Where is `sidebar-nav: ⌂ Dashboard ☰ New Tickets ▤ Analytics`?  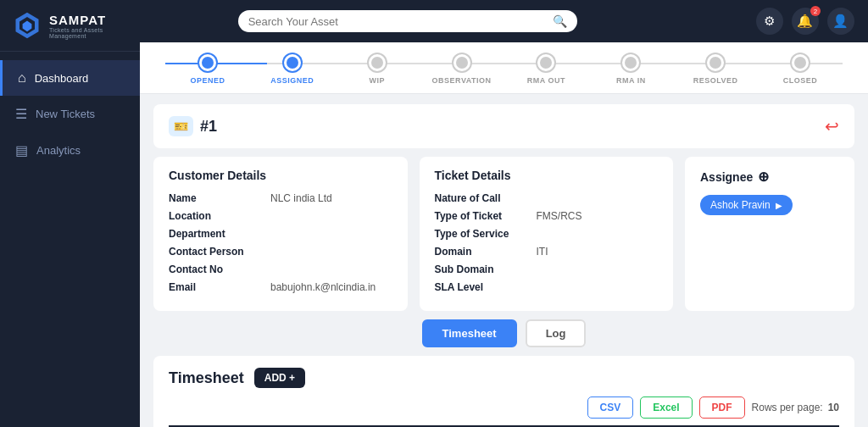
sidebar-nav: ⌂ Dashboard ☰ New Tickets ▤ Analytics is located at coordinates (70, 239).